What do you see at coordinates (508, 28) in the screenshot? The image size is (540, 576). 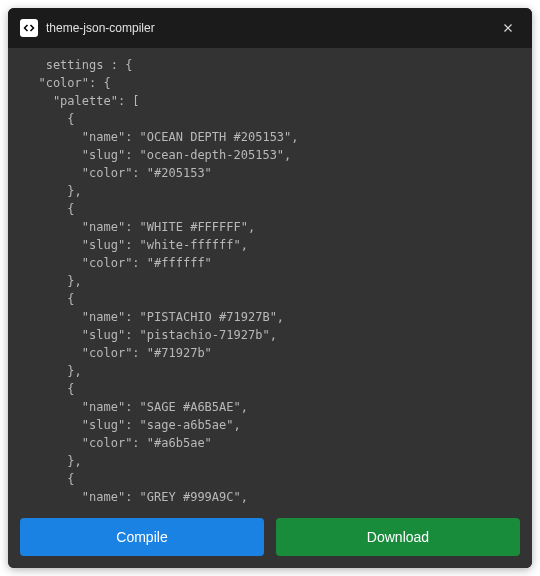 I see `close-button` at bounding box center [508, 28].